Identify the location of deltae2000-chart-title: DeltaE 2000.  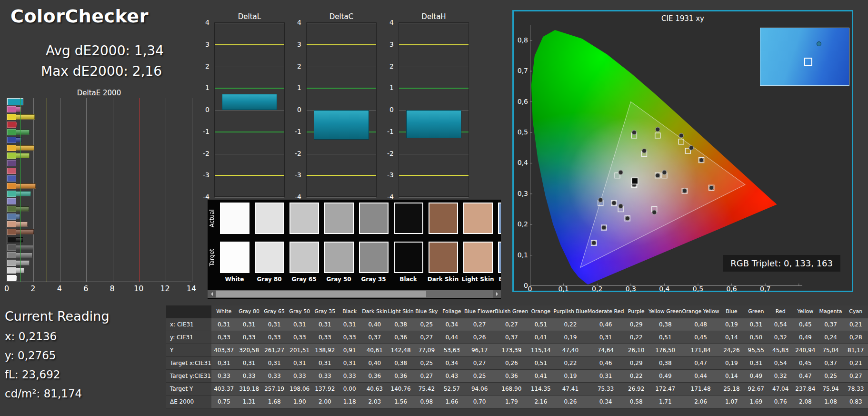
(99, 93).